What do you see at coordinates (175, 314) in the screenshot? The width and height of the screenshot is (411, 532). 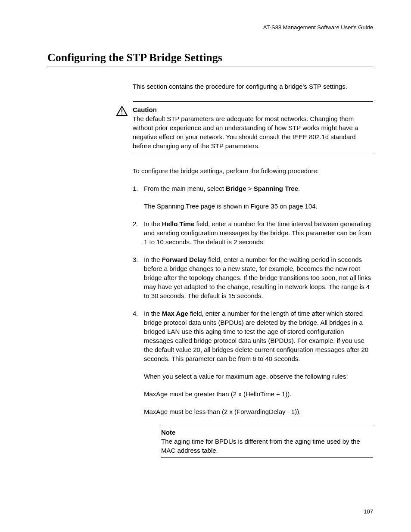 I see `step-4-bold: Max Age` at bounding box center [175, 314].